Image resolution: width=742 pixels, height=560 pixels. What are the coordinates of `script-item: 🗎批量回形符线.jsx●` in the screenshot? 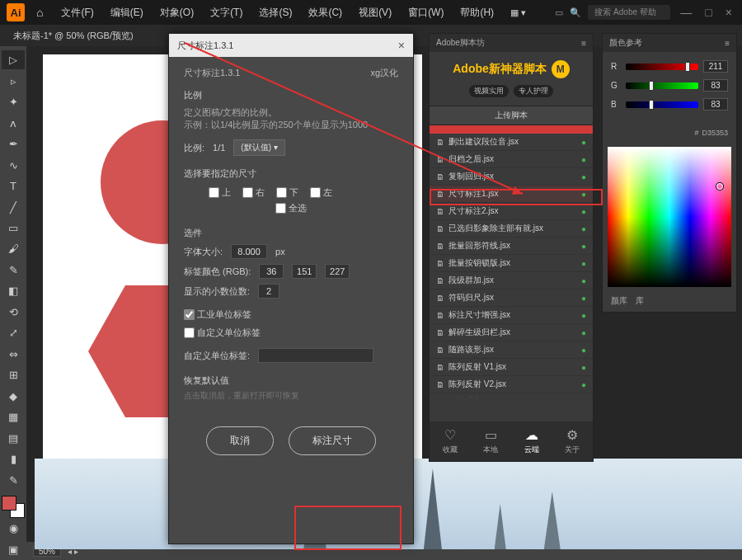 It's located at (511, 246).